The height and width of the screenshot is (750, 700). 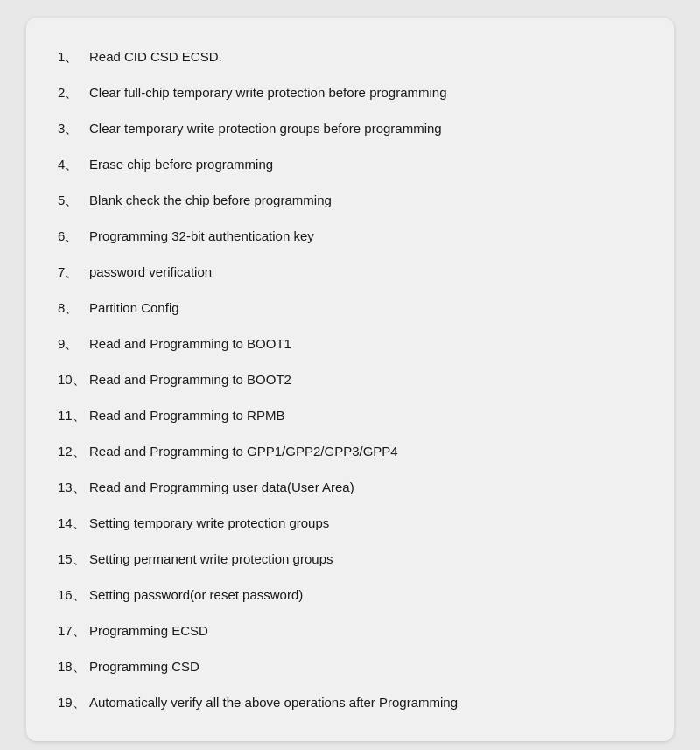 What do you see at coordinates (74, 343) in the screenshot?
I see `item-number: 9` at bounding box center [74, 343].